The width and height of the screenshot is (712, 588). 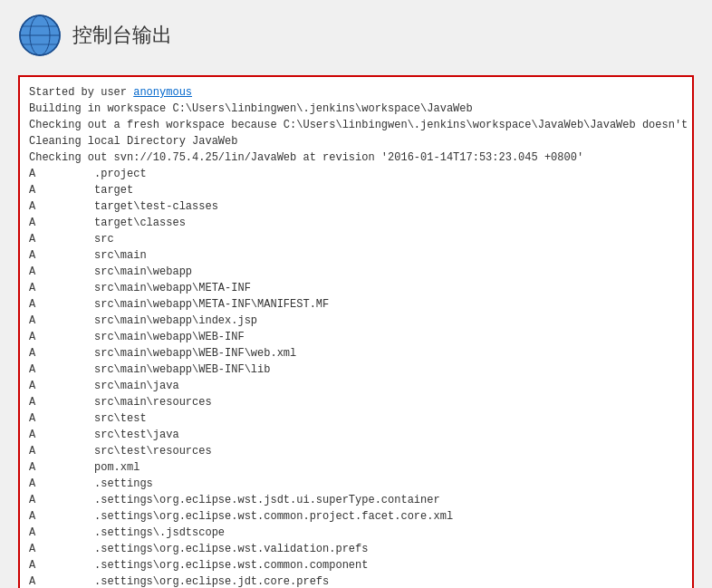 I want to click on console-line-23: A src\test\resources, so click(x=356, y=451).